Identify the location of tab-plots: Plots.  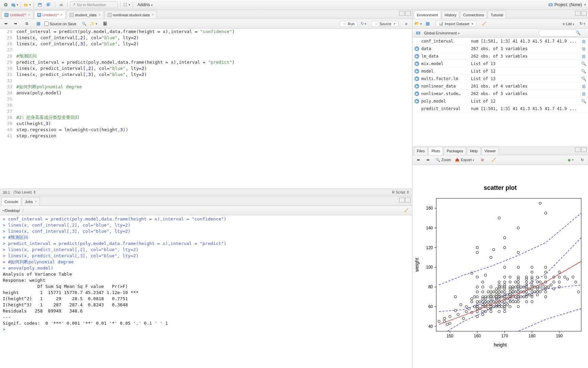
(436, 151).